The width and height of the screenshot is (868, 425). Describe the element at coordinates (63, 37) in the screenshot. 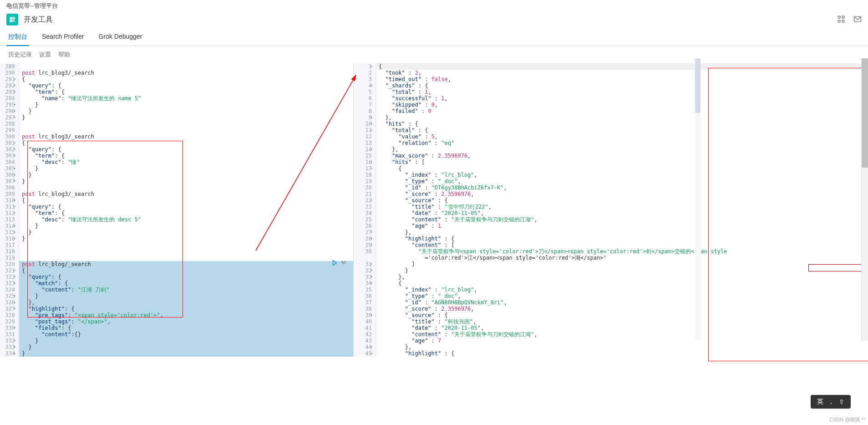

I see `tab-search-profiler: Search Profiler` at that location.